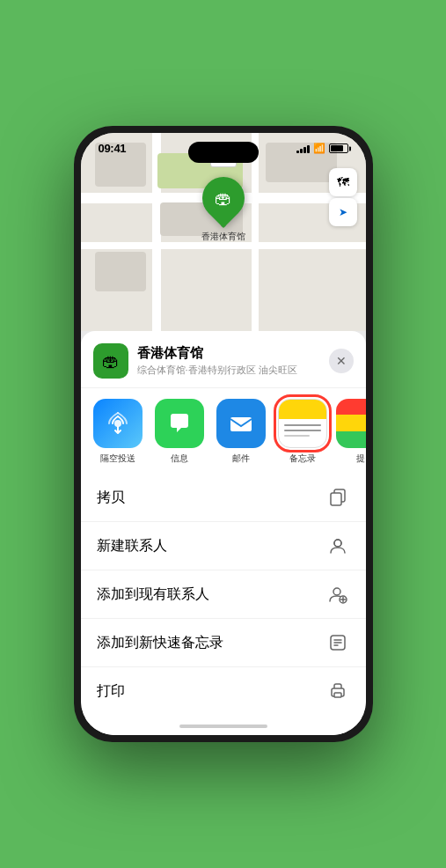  I want to click on home-bar, so click(223, 726).